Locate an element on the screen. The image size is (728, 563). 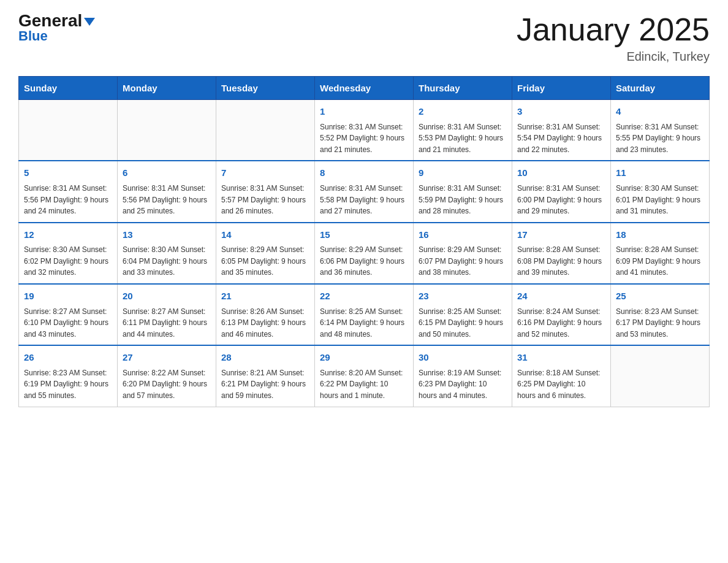
day-number: 17 is located at coordinates (561, 236).